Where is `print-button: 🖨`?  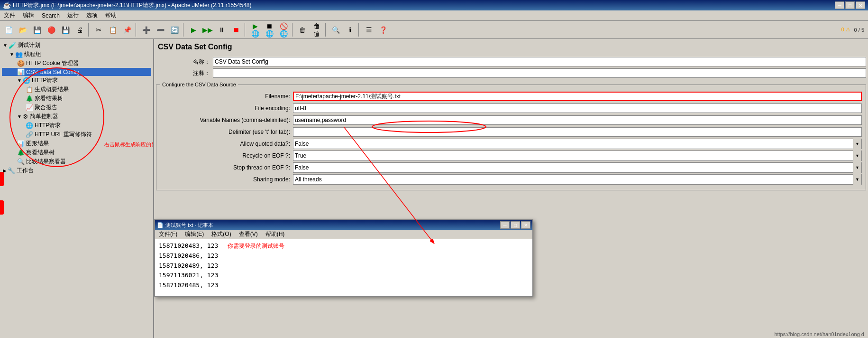
print-button: 🖨 is located at coordinates (80, 30).